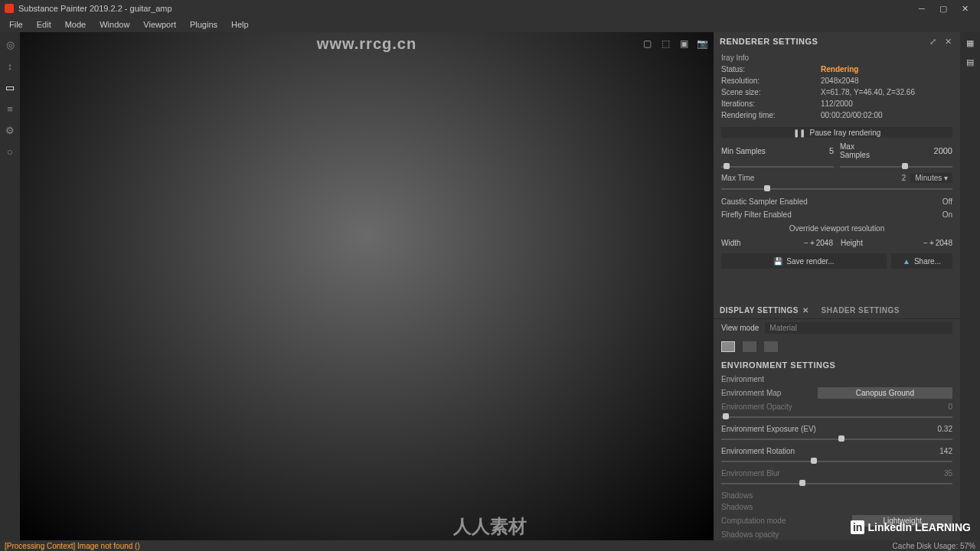 The width and height of the screenshot is (980, 551). I want to click on env-blur-row: Environment Blur 35, so click(837, 473).